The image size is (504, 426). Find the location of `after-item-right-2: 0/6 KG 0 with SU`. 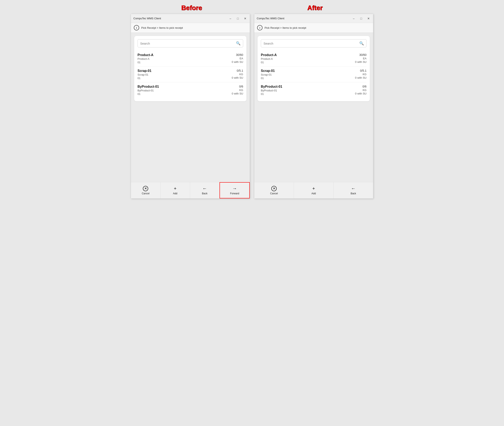

after-item-right-2: 0/6 KG 0 with SU is located at coordinates (361, 90).